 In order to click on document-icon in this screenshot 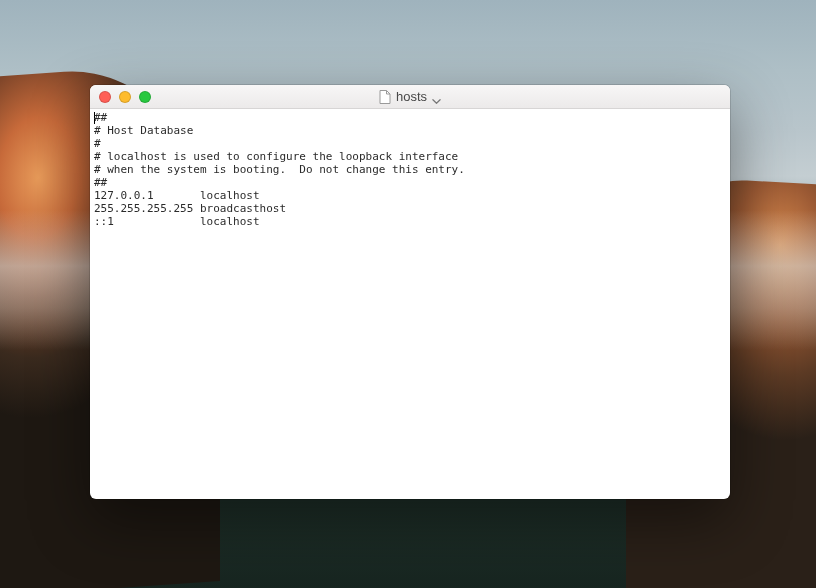, I will do `click(385, 97)`.